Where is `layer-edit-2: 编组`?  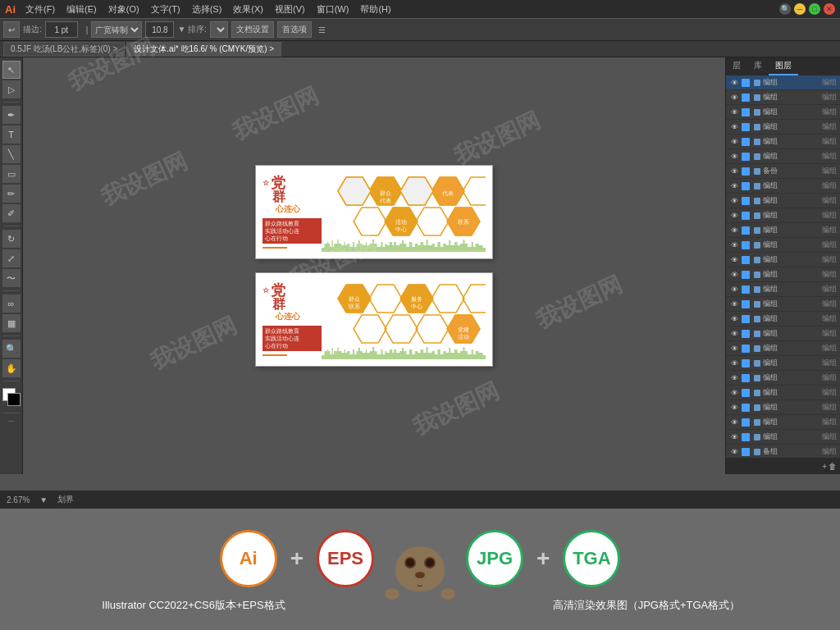 layer-edit-2: 编组 is located at coordinates (829, 112).